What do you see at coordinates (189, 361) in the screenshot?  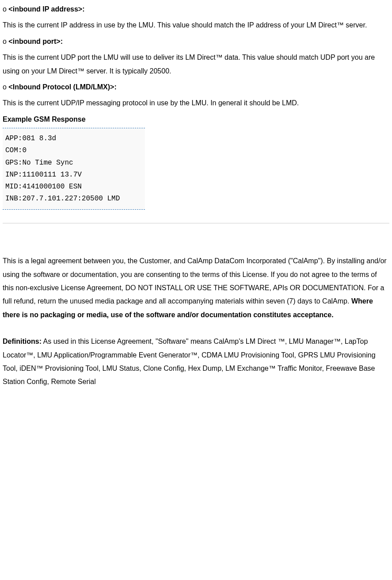 I see `definitions-text: As used in this License Agreement, "Soft…` at bounding box center [189, 361].